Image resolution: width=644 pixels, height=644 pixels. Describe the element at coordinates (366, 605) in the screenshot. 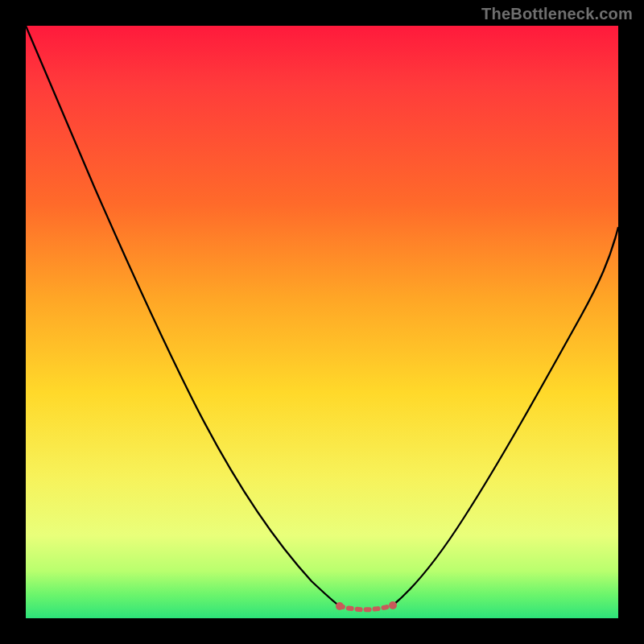

I see `trough-marker` at that location.